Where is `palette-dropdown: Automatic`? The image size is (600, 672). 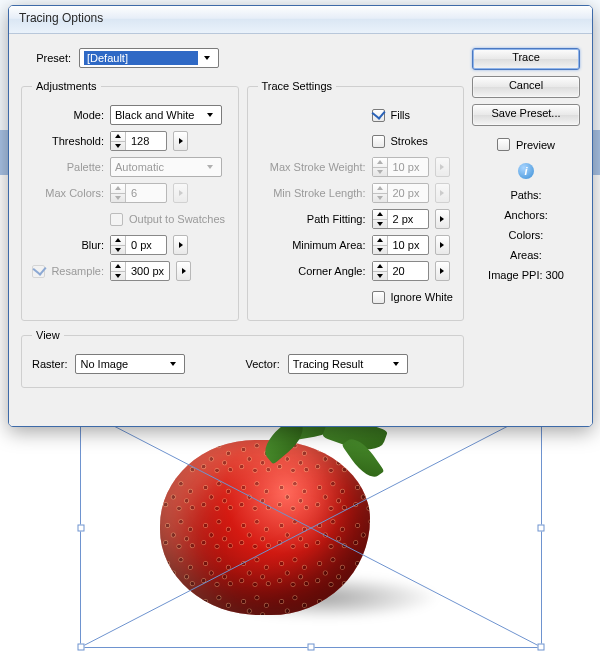
palette-dropdown: Automatic is located at coordinates (166, 167).